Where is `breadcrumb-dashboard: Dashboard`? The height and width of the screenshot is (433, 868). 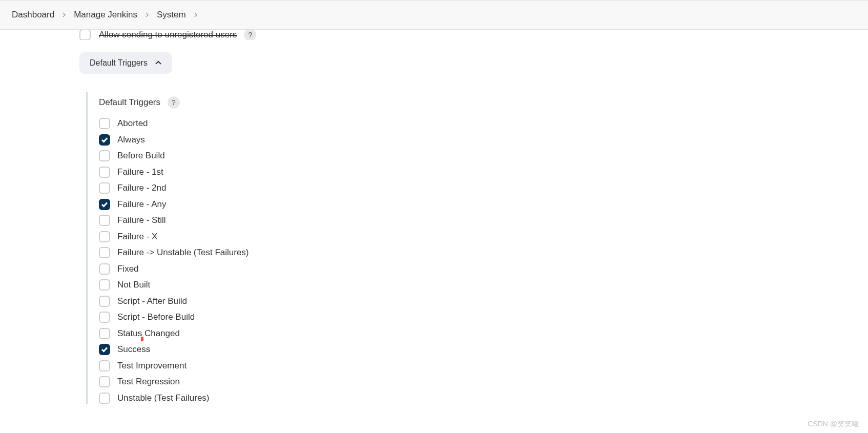 breadcrumb-dashboard: Dashboard is located at coordinates (33, 15).